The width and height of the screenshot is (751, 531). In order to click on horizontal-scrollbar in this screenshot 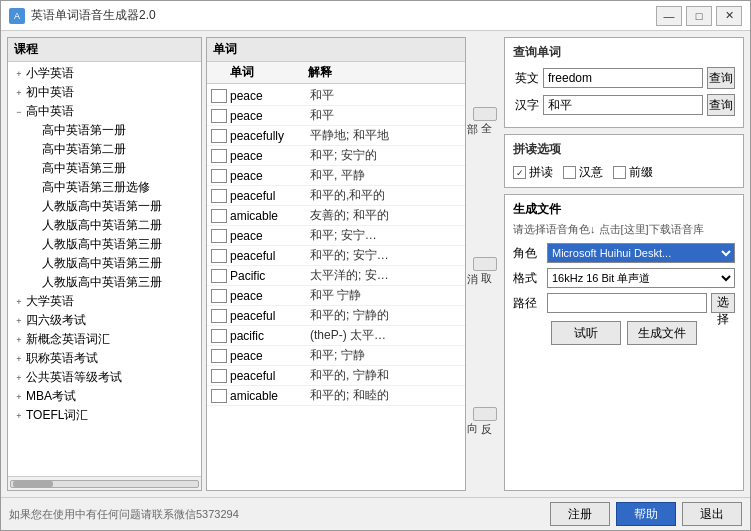, I will do `click(104, 483)`.